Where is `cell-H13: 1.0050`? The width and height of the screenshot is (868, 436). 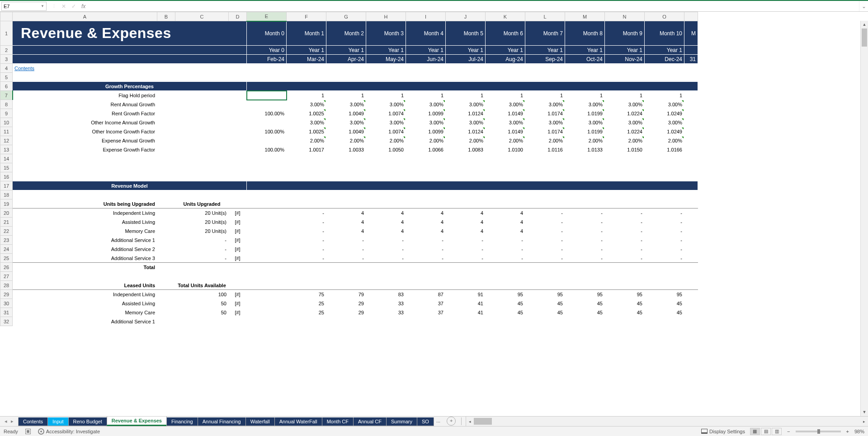
cell-H13: 1.0050 is located at coordinates (386, 150).